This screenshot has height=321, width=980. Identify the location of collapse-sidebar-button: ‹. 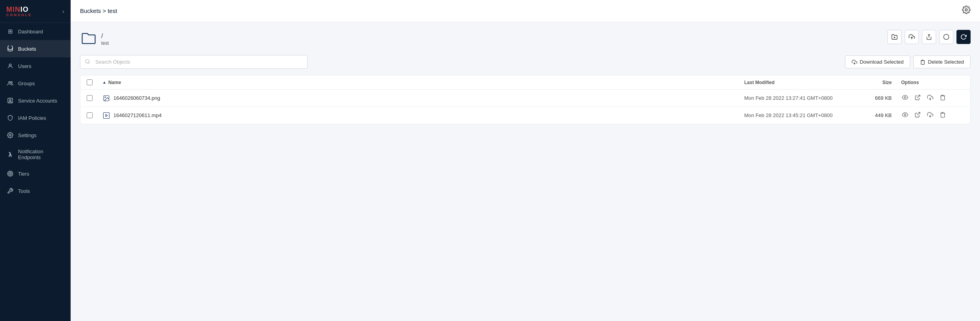
(64, 11).